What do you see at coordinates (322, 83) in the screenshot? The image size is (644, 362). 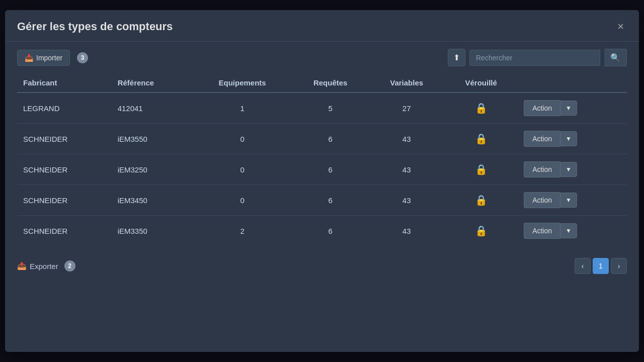 I see `table-header-row: Fabricant Référence Equipements Requêtes…` at bounding box center [322, 83].